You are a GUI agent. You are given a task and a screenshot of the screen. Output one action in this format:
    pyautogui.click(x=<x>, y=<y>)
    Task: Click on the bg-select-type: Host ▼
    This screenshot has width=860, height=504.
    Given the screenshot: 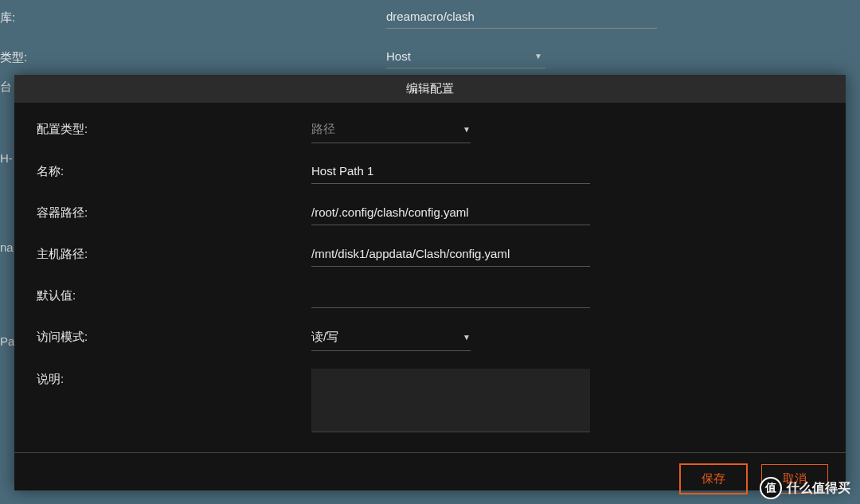 What is the action you would take?
    pyautogui.click(x=466, y=57)
    